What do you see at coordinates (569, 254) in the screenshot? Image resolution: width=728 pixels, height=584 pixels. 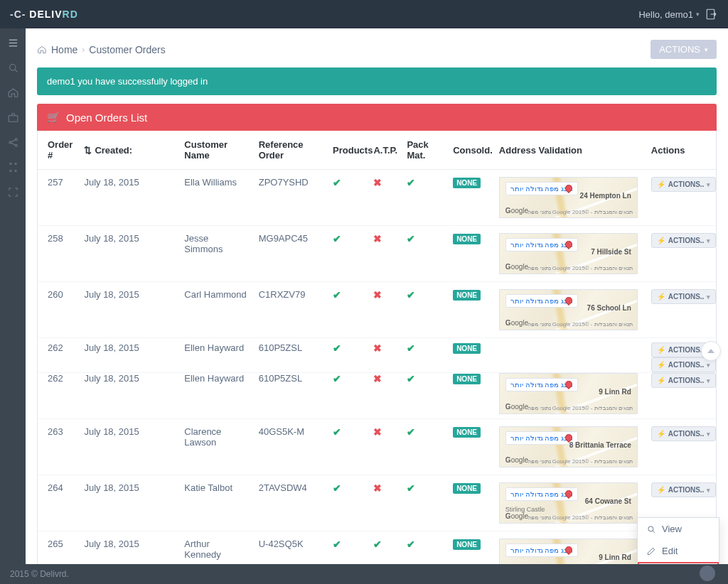 I see `map-thumbnail: הצג מפה גדולה יותר 7 Hillside St Google …` at bounding box center [569, 254].